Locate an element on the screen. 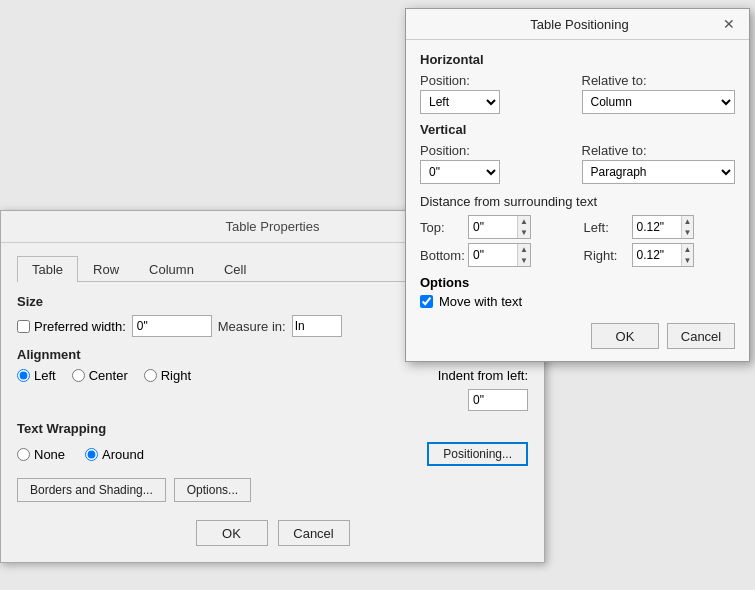  bottom-buttons: Borders and Shading... Options... is located at coordinates (272, 490).